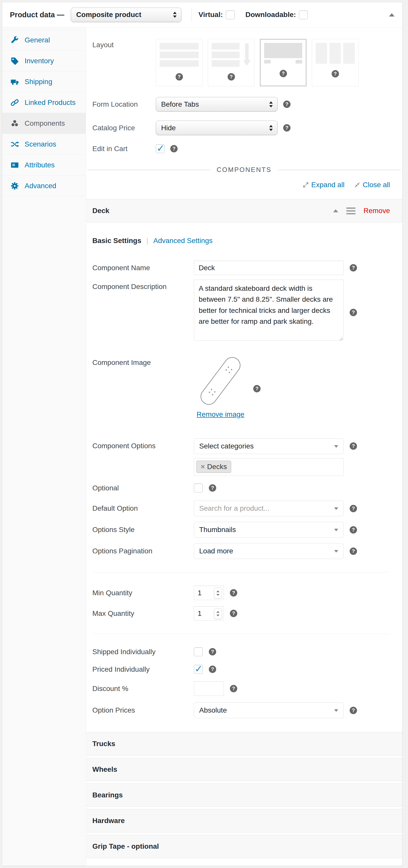 This screenshot has height=868, width=408. I want to click on sidebar-item-linked-products: Linked Products, so click(44, 102).